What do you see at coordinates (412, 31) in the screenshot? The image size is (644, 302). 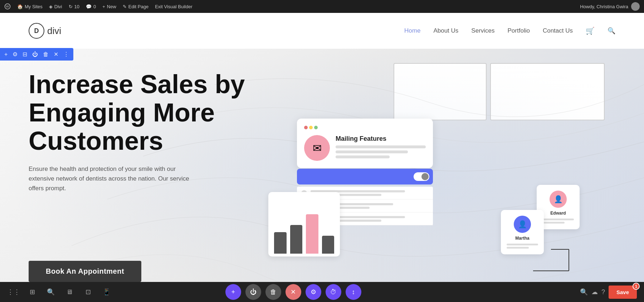 I see `nav-home: Home` at bounding box center [412, 31].